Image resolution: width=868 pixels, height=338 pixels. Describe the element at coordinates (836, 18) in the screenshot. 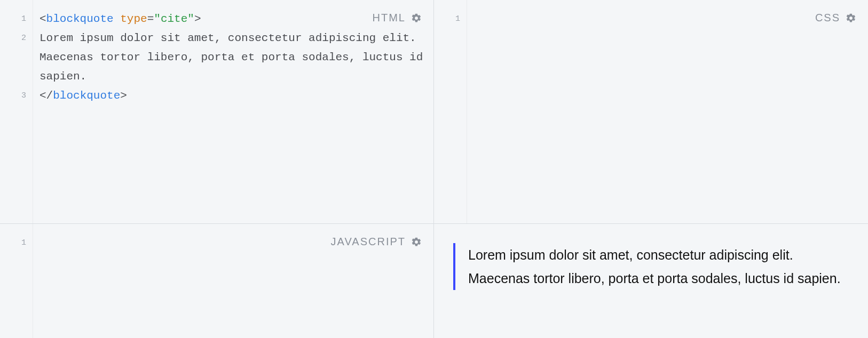

I see `css-panel-label: CSS` at that location.